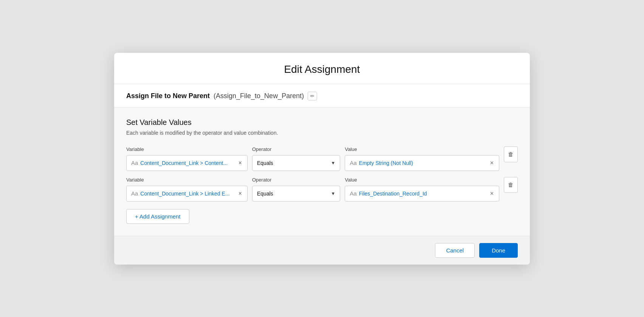 The image size is (644, 317). Describe the element at coordinates (511, 155) in the screenshot. I see `row1-delete-col: 🗑` at that location.